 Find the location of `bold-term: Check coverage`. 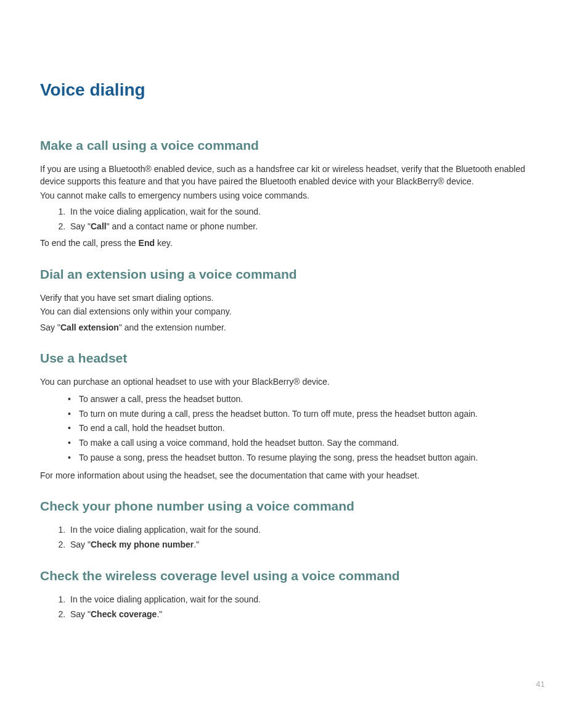

bold-term: Check coverage is located at coordinates (123, 614).